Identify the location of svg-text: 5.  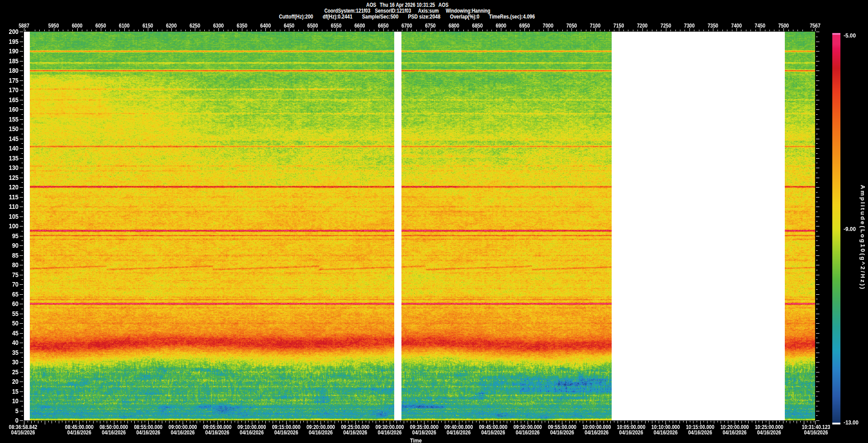
(17, 411).